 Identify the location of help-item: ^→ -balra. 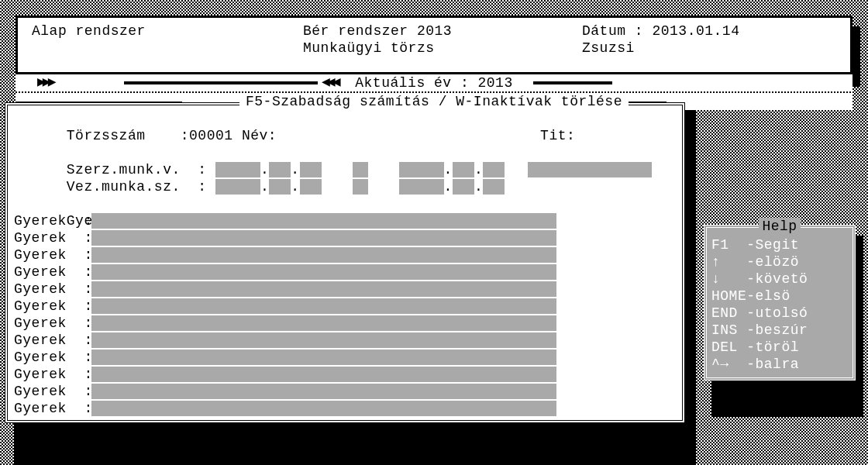
(780, 364).